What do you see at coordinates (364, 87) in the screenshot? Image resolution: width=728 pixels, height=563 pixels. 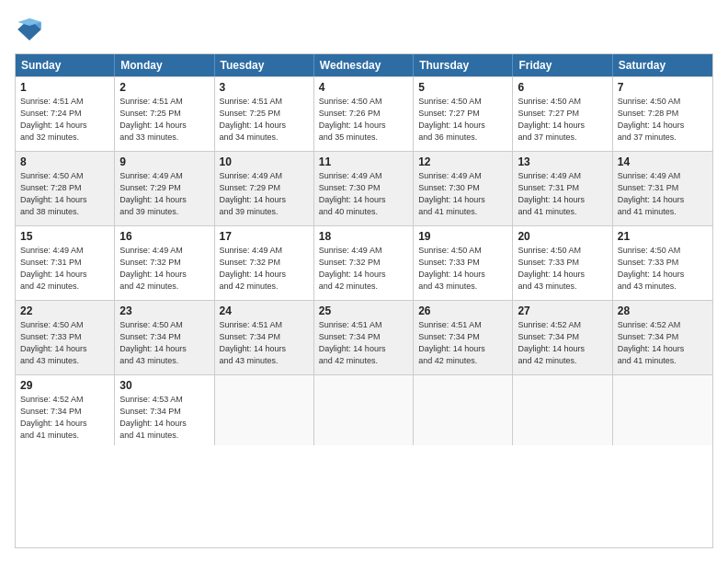 I see `day-number: 4` at bounding box center [364, 87].